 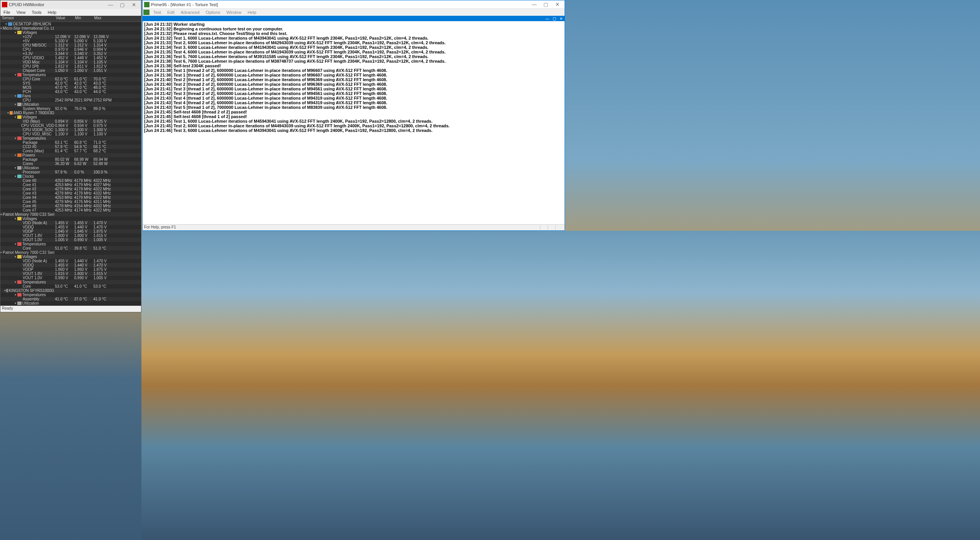 What do you see at coordinates (71, 28) in the screenshot?
I see `tree-node: ▾Micro-Star International Co. Lt...` at bounding box center [71, 28].